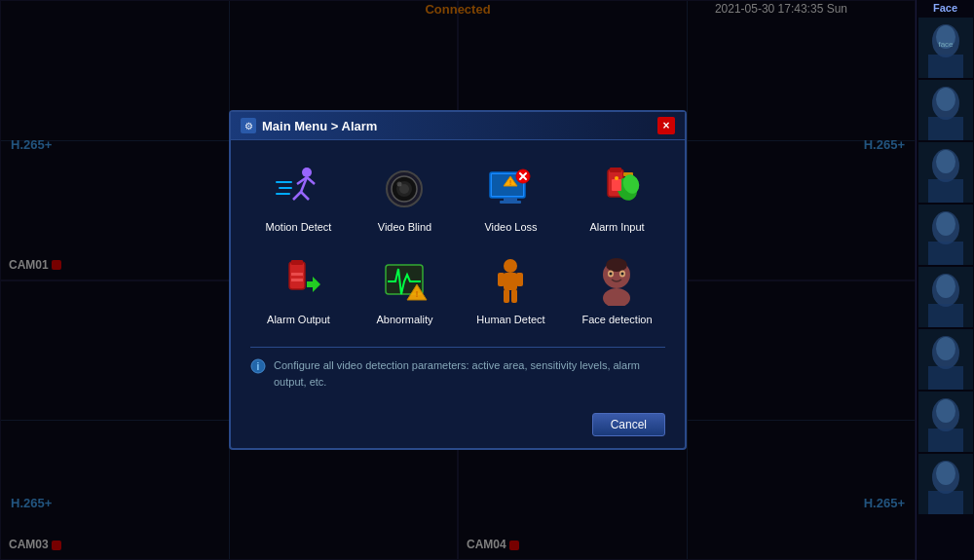  I want to click on face-thumb-1: face, so click(946, 48).